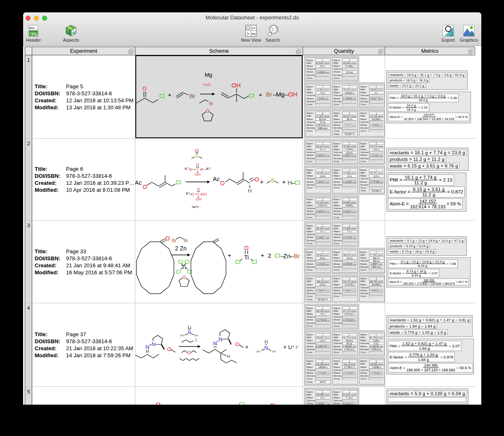  I want to click on scheme-cell: NNOLiNiPriPrIONNOH+HNiPriPr+Li⁺I⁻, so click(219, 345).